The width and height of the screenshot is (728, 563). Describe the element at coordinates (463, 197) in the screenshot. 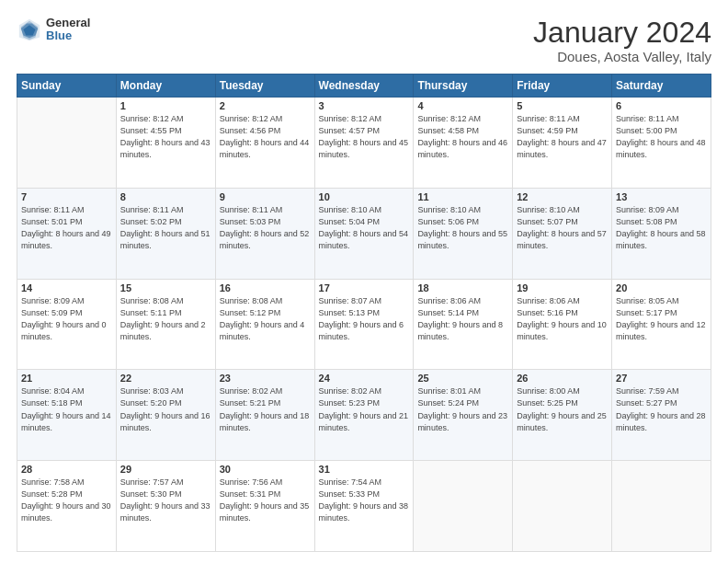

I see `day-number: 11` at that location.